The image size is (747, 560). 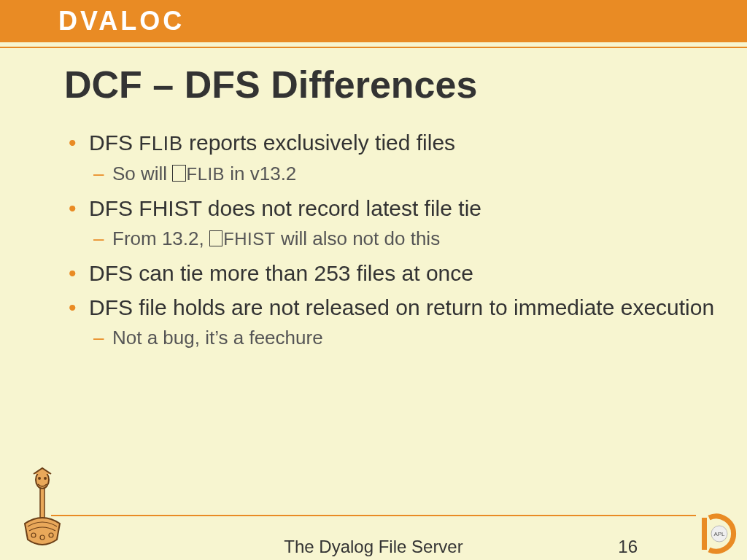 I want to click on brand-logo-text: DVALOC, so click(x=121, y=21).